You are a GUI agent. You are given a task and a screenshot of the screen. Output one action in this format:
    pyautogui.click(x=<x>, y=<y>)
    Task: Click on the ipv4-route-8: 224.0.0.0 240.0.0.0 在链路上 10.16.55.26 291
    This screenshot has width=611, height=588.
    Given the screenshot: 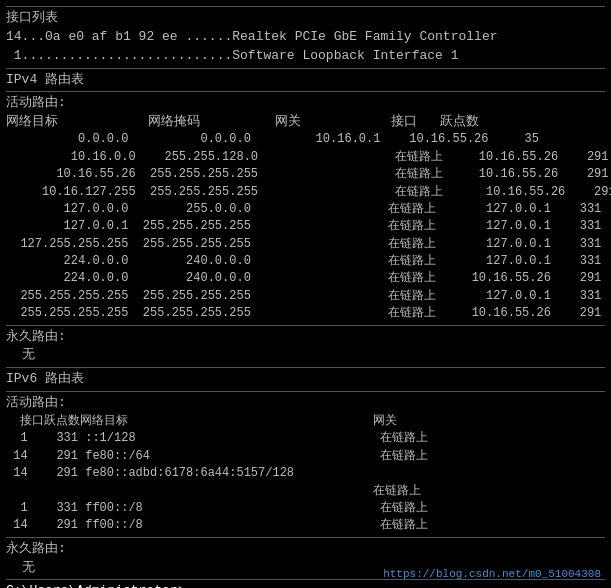 What is the action you would take?
    pyautogui.click(x=306, y=278)
    